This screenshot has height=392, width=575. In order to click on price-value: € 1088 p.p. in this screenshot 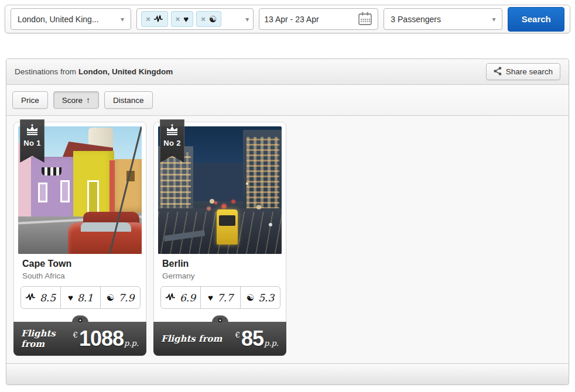, I will do `click(106, 339)`.